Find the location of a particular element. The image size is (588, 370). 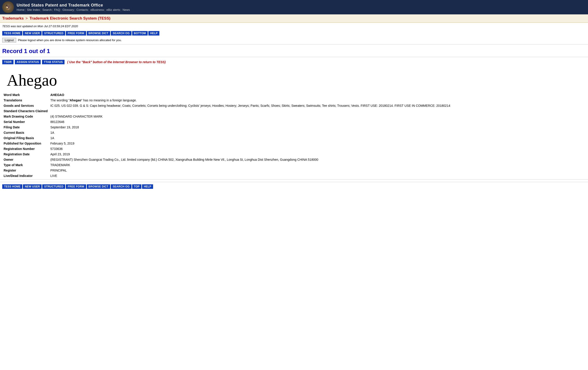

nav-ebiz-alerts: eBiz alerts is located at coordinates (113, 10).